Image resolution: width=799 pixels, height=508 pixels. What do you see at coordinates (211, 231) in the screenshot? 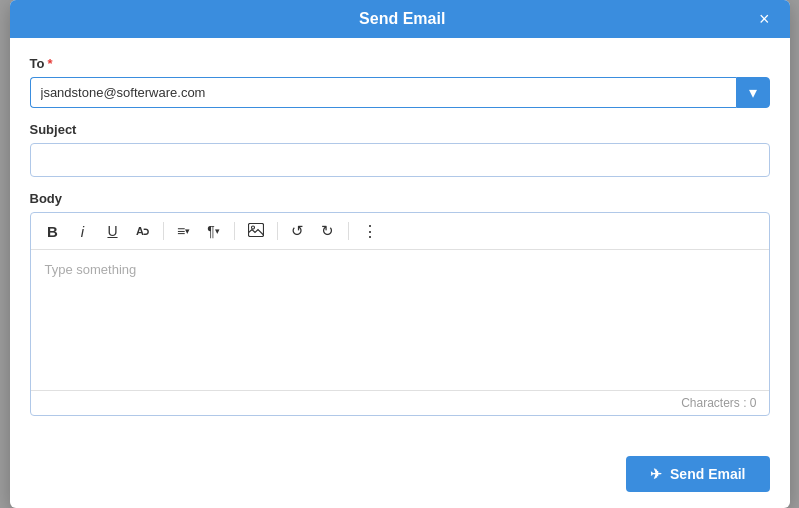
I see `paragraph-icon: ¶` at bounding box center [211, 231].